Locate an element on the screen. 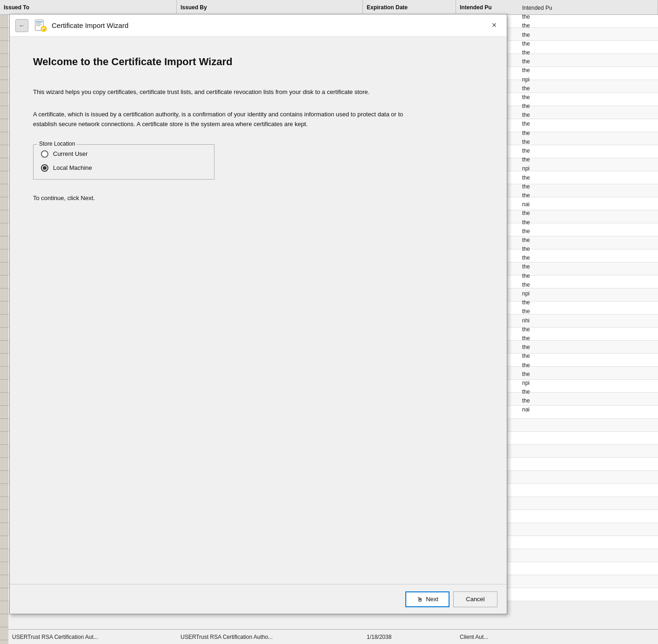 This screenshot has width=658, height=644. local-machine-label: Local Machine is located at coordinates (73, 168).